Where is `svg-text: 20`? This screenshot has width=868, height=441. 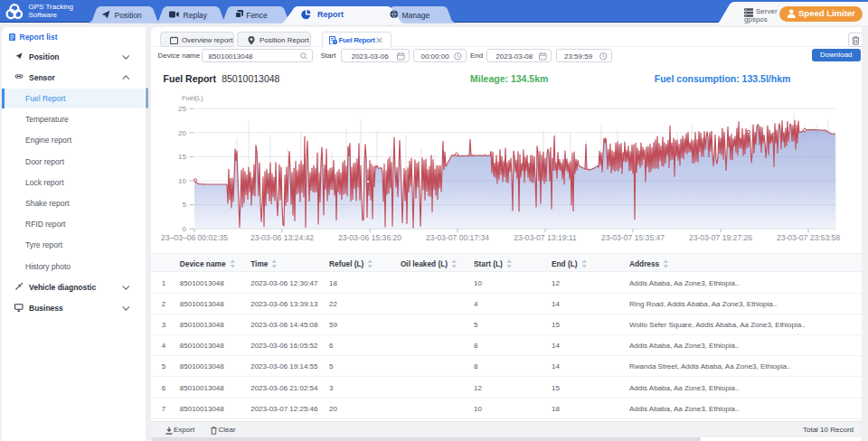
svg-text: 20 is located at coordinates (183, 134).